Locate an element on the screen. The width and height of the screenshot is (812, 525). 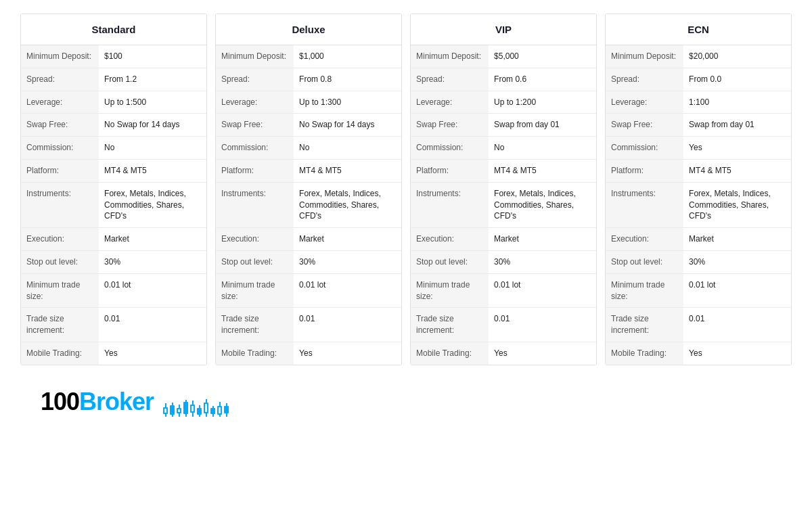
table-row: Leverage:Up to 1:200 is located at coordinates (503, 103).